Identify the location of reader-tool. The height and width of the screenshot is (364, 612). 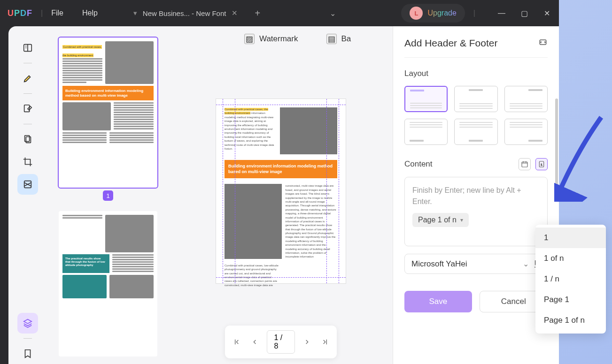
(28, 48).